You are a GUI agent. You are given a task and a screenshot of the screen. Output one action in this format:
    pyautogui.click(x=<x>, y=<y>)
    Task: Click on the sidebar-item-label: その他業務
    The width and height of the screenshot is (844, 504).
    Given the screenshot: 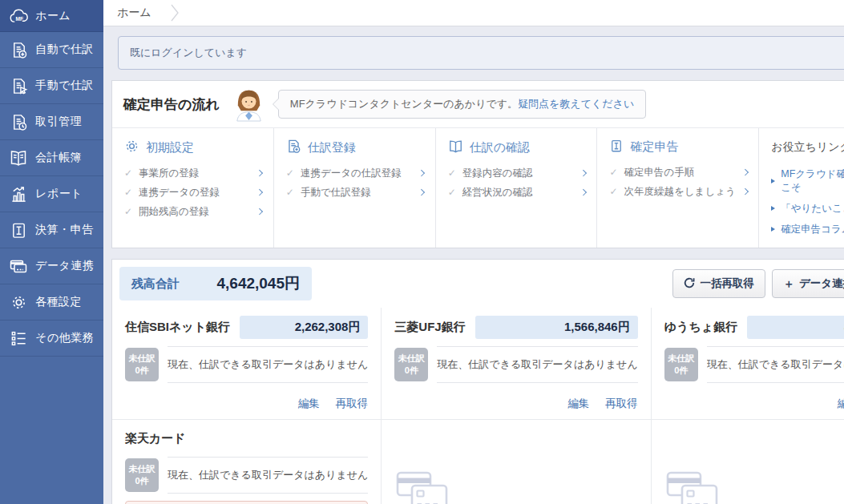 What is the action you would take?
    pyautogui.click(x=64, y=338)
    